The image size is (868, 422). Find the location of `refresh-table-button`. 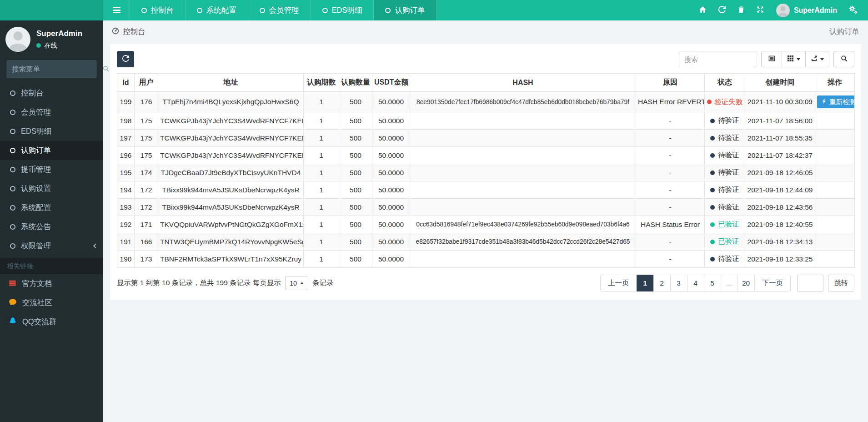

refresh-table-button is located at coordinates (125, 59).